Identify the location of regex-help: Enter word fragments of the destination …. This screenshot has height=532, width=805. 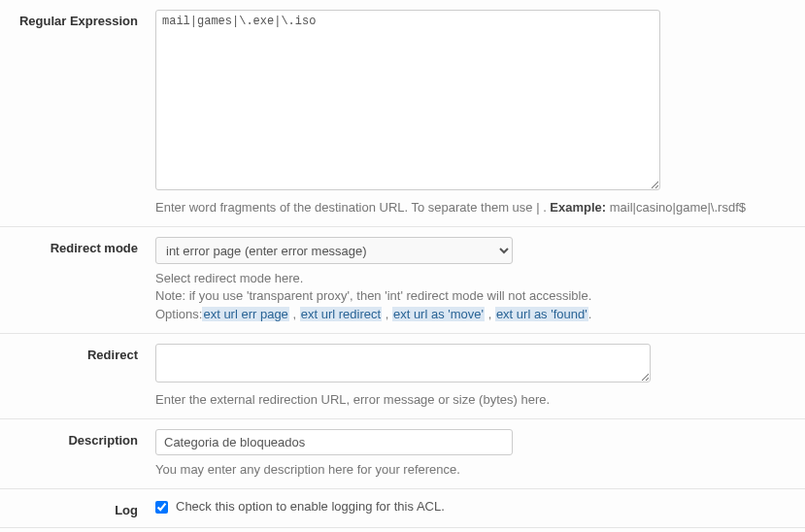
(476, 208).